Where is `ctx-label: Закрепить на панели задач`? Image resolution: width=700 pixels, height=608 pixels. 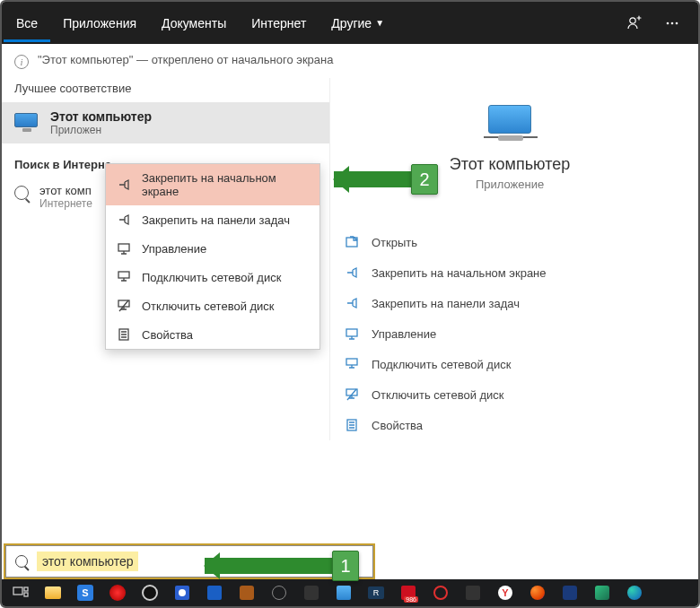 ctx-label: Закрепить на панели задач is located at coordinates (215, 221).